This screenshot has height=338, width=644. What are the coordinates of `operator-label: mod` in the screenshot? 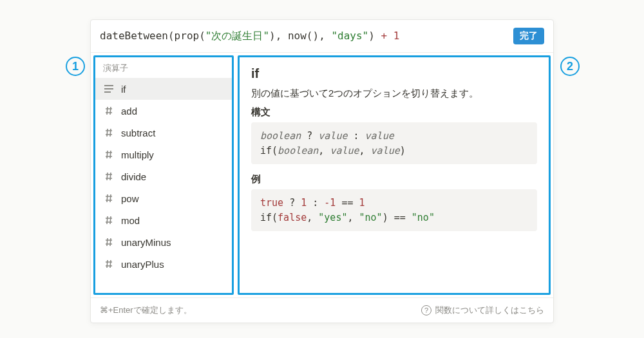 It's located at (130, 220).